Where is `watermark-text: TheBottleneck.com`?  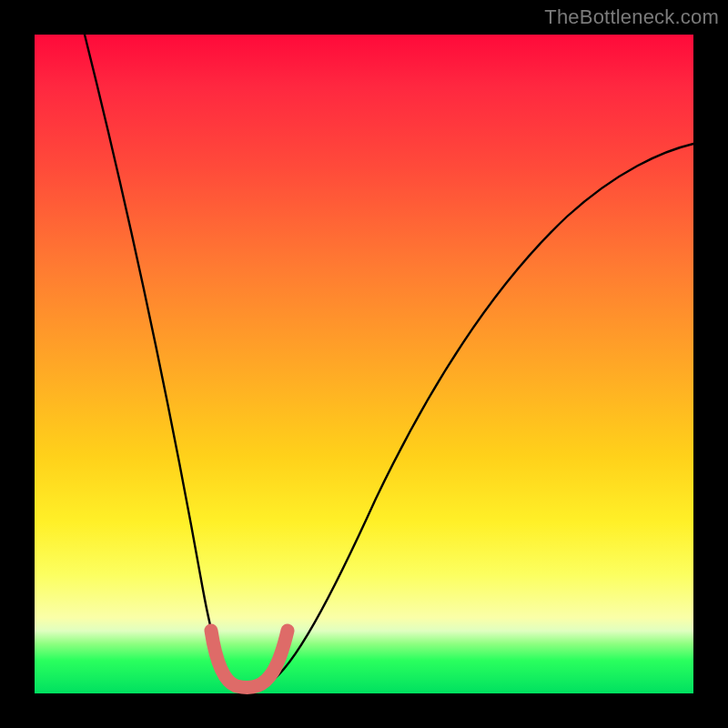
watermark-text: TheBottleneck.com is located at coordinates (632, 17).